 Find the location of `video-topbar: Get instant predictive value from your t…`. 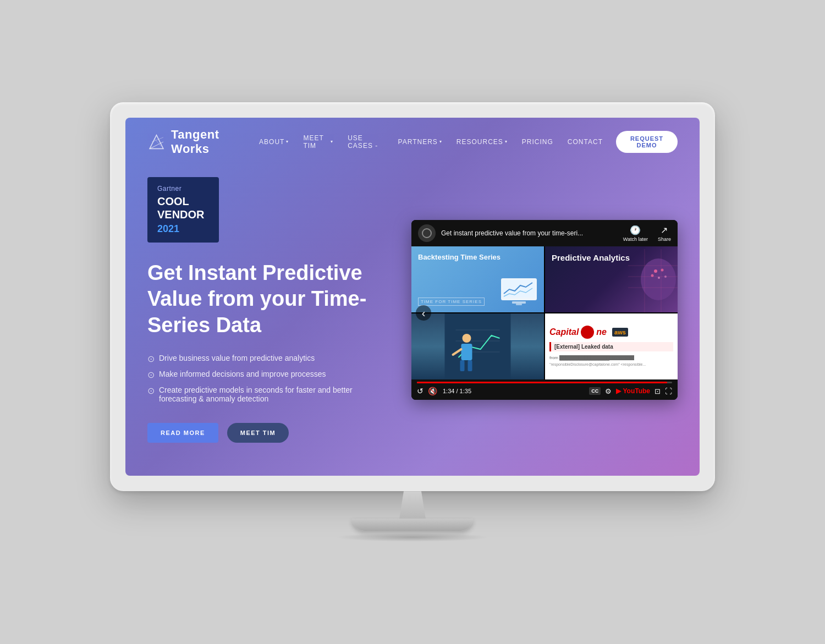

video-topbar: Get instant predictive value from your t… is located at coordinates (544, 233).